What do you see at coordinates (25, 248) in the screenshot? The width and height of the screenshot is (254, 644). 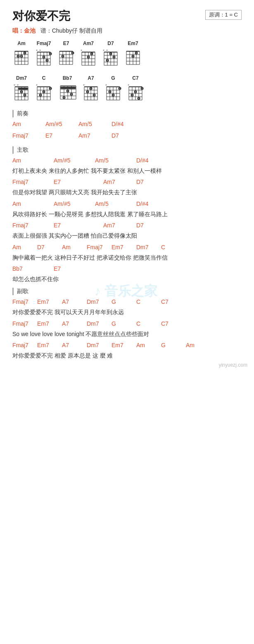 I see `chord-Am-v5: Am` at bounding box center [25, 248].